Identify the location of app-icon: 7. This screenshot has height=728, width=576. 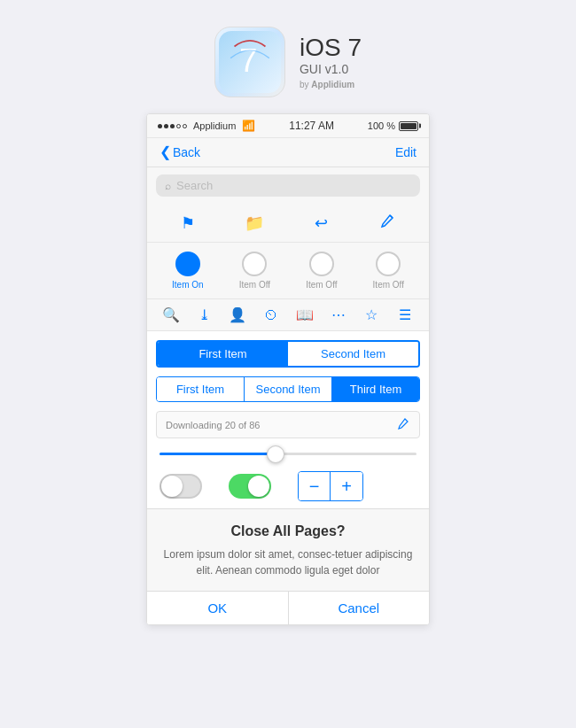
(250, 62).